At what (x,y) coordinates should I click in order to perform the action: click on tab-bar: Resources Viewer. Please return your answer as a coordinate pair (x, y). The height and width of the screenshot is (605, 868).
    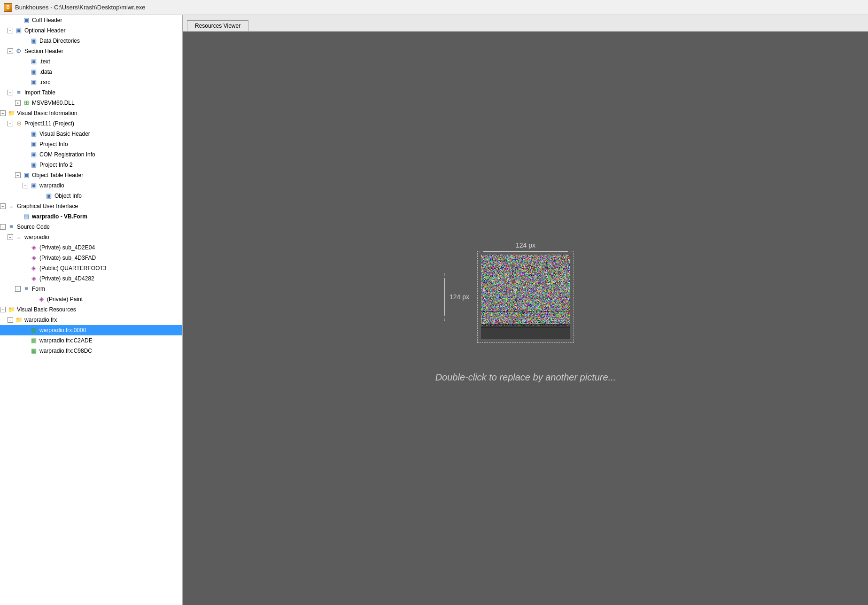
    Looking at the image, I should click on (526, 23).